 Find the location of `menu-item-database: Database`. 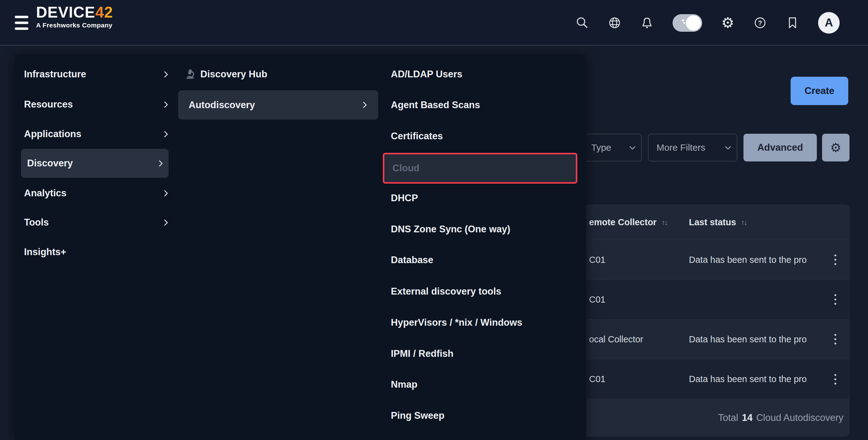

menu-item-database: Database is located at coordinates (412, 260).